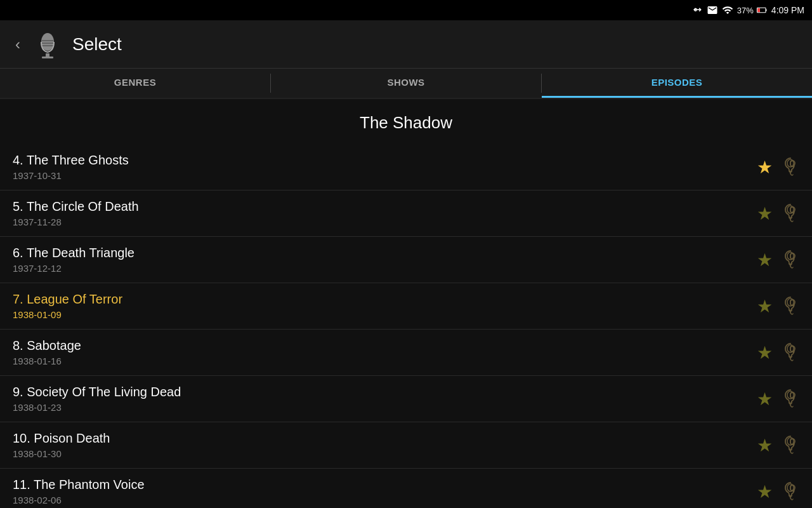  Describe the element at coordinates (97, 44) in the screenshot. I see `page-title: Select` at that location.